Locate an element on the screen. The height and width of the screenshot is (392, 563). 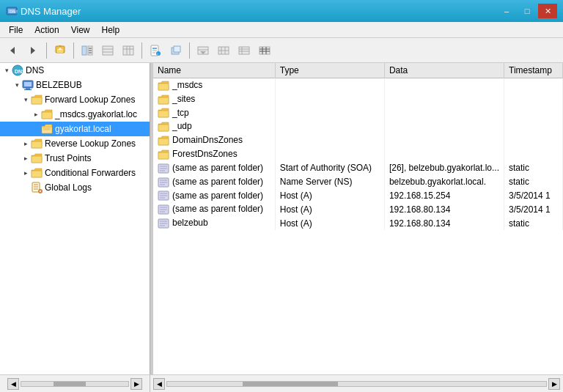
right-scroll-thumb is located at coordinates (290, 384).